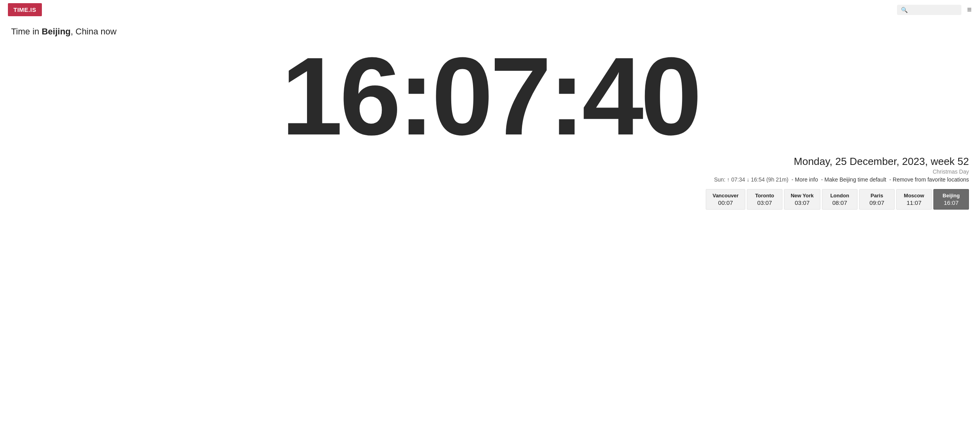 Image resolution: width=980 pixels, height=437 pixels. Describe the element at coordinates (914, 199) in the screenshot. I see `city-card-moscow: Moscow11:07` at that location.